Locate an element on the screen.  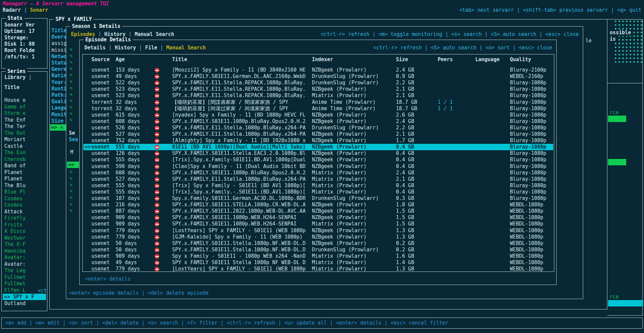
release-cell-title: [LostYears] SPY x FAMILY - S01E11 (WEB 1… is located at coordinates (239, 231).